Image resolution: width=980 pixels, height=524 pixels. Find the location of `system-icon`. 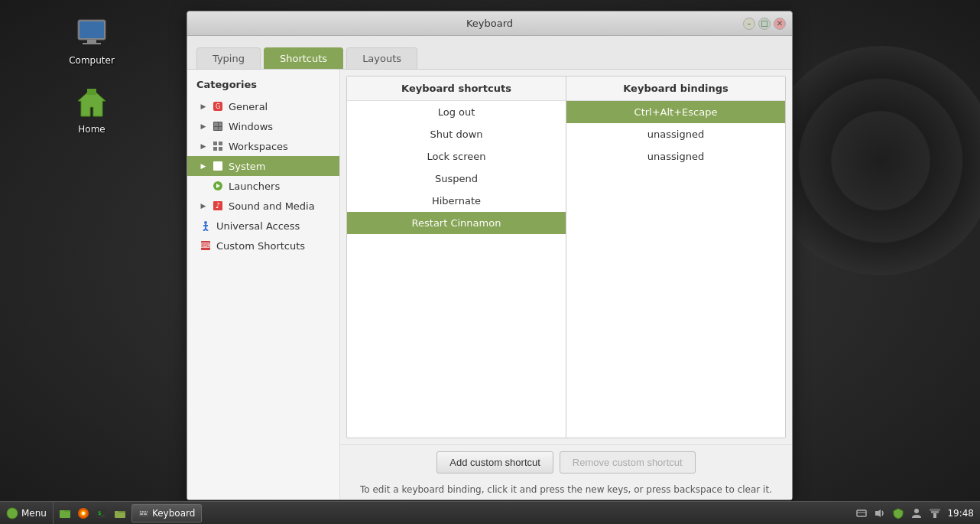

system-icon is located at coordinates (218, 166).